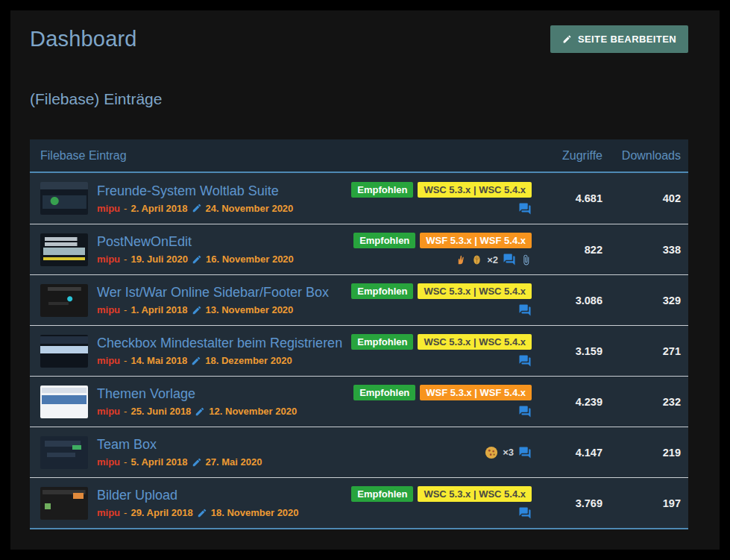 The height and width of the screenshot is (560, 730). Describe the element at coordinates (159, 361) in the screenshot. I see `created-date: 14. Mai 2018` at that location.